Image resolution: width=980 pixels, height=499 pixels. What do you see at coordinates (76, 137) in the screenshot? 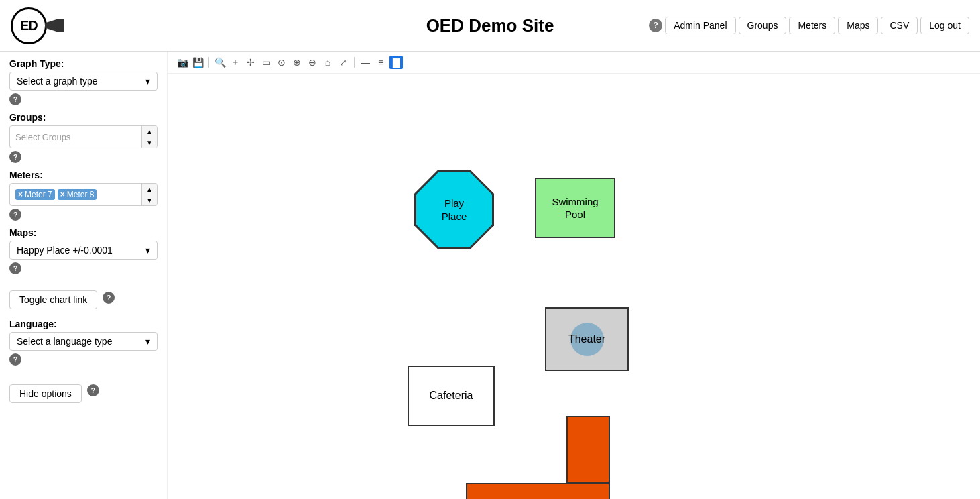
I see `groups-input: Select Groups` at bounding box center [76, 137].